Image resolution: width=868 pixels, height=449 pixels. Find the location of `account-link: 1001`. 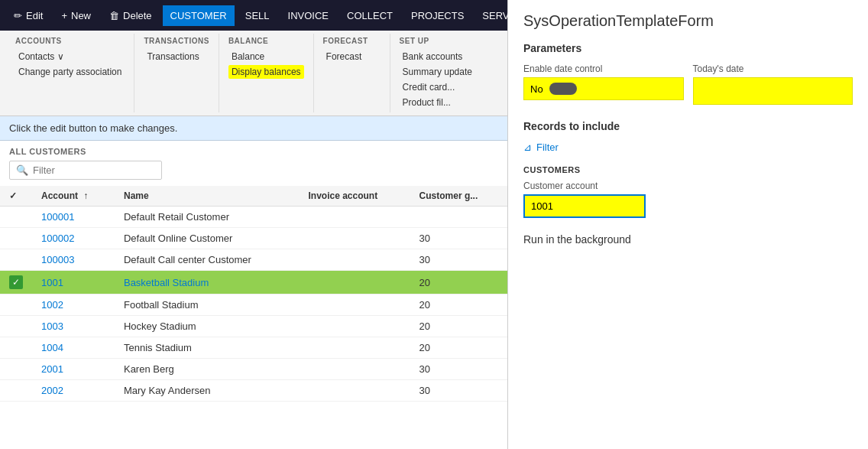

account-link: 1001 is located at coordinates (52, 283).